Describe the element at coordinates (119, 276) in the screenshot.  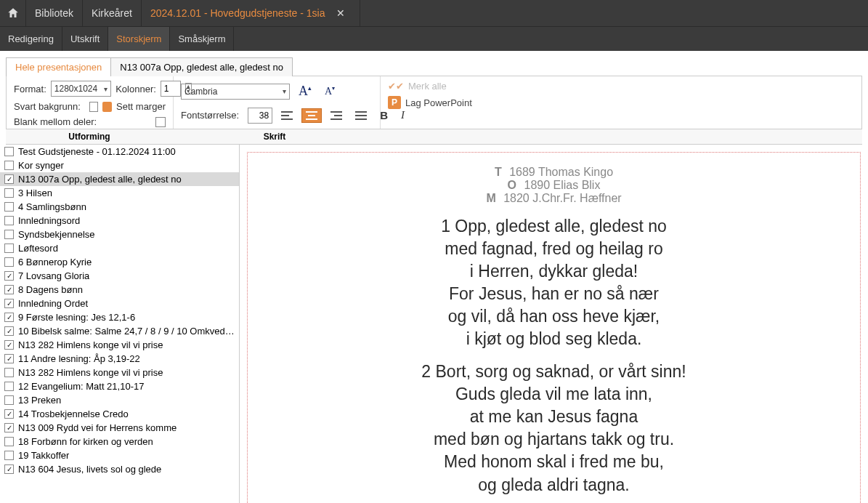
I see `list-item: 7 Lovsang Gloria` at that location.